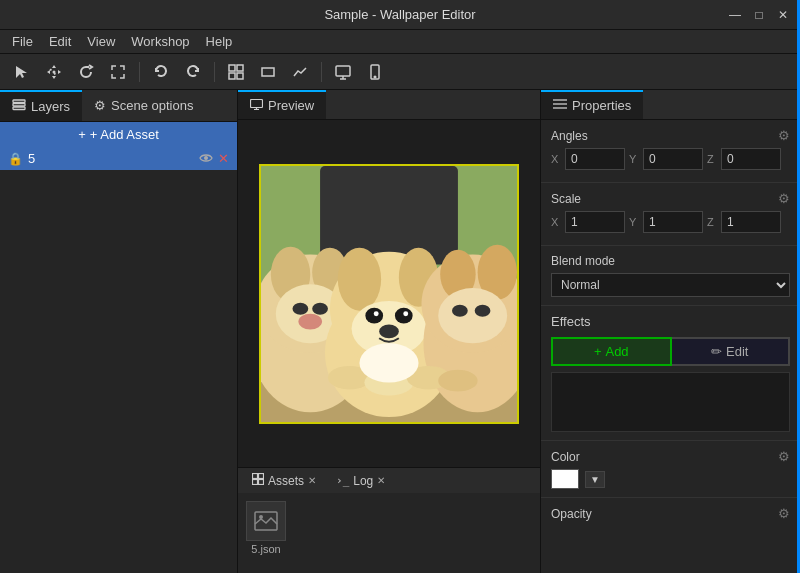 This screenshot has width=800, height=573. I want to click on color-gear-button: ⚙, so click(784, 456).